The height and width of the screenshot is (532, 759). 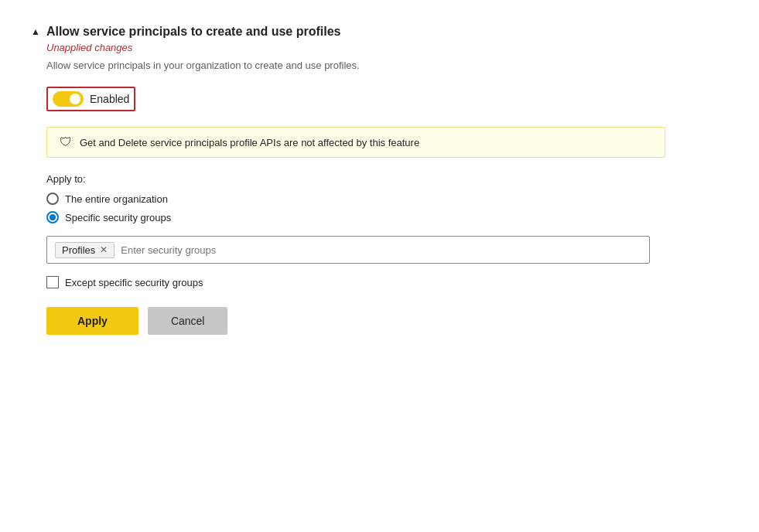 What do you see at coordinates (356, 99) in the screenshot?
I see `toggle-row: Enabled` at bounding box center [356, 99].